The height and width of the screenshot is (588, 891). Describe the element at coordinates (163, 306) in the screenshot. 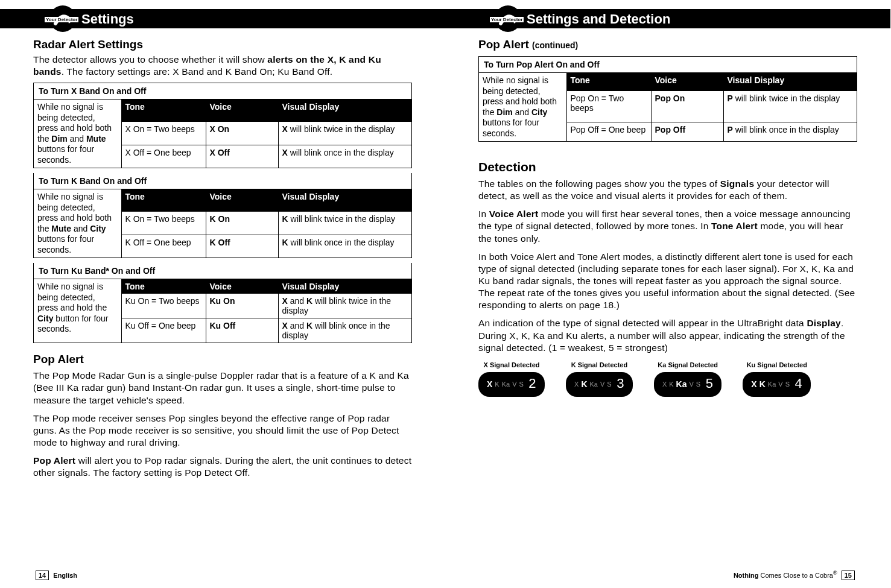

I see `cell: Ku On = Two beeps` at that location.